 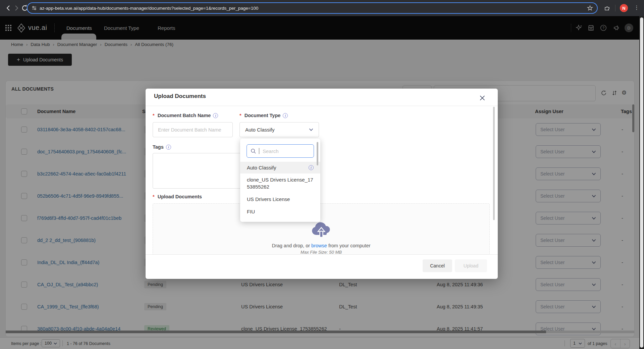 What do you see at coordinates (637, 7) in the screenshot?
I see `browser-menu-icon: ⋮` at bounding box center [637, 7].